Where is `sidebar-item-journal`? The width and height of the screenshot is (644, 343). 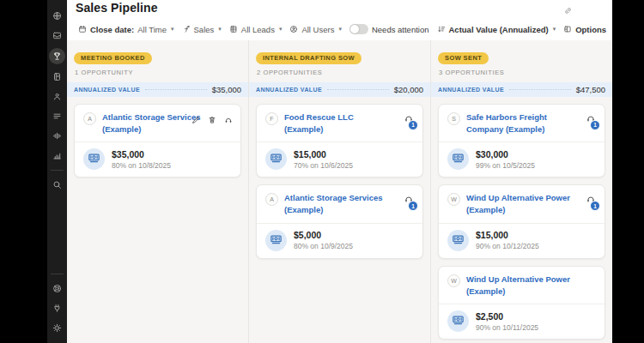 sidebar-item-journal is located at coordinates (57, 77).